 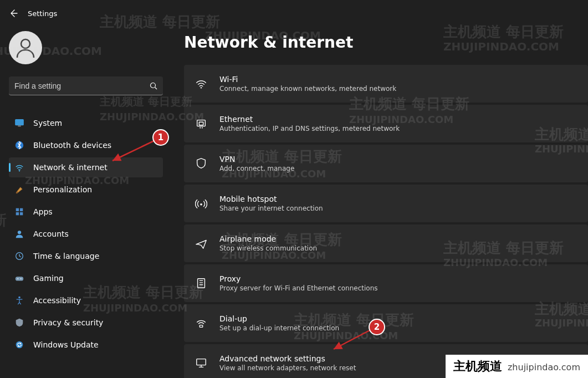 What do you see at coordinates (86, 86) in the screenshot?
I see `search-wrap` at bounding box center [86, 86].